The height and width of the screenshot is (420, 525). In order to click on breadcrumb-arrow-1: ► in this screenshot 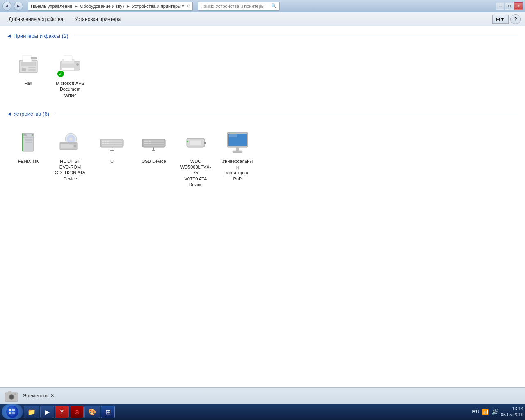, I will do `click(76, 6)`.